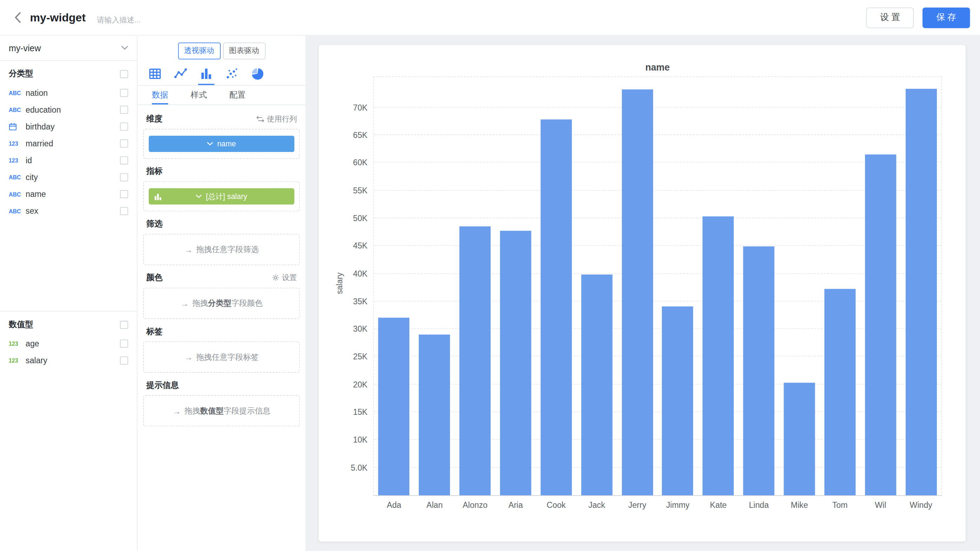 This screenshot has height=551, width=980. Describe the element at coordinates (434, 415) in the screenshot. I see `bar-alan` at that location.